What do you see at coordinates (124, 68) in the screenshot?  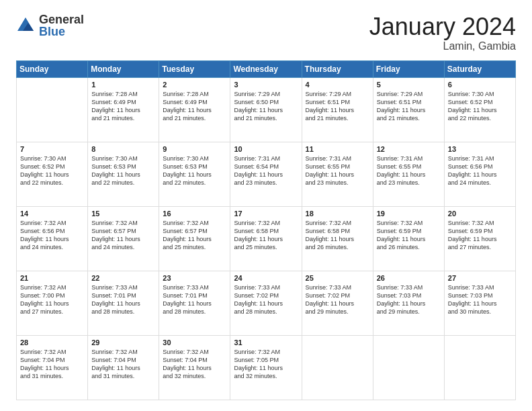 I see `calendar-header-monday: Monday` at bounding box center [124, 68].